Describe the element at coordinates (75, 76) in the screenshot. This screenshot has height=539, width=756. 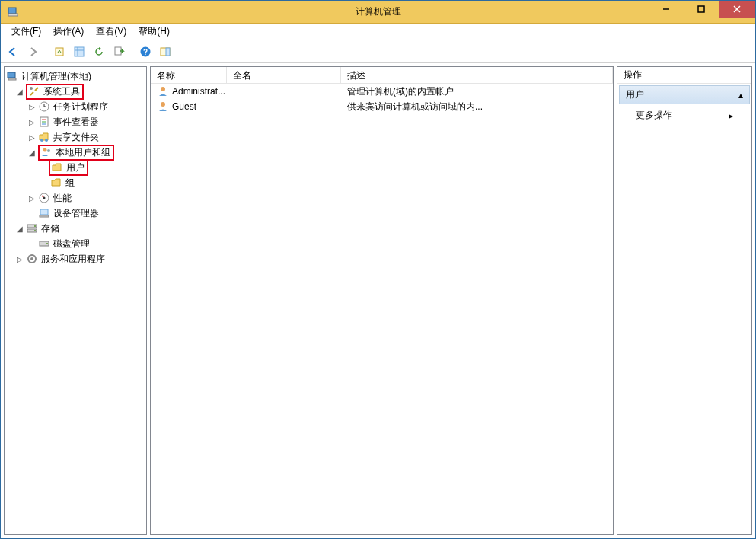
I see `tree-root: 计算机管理(本地)` at that location.